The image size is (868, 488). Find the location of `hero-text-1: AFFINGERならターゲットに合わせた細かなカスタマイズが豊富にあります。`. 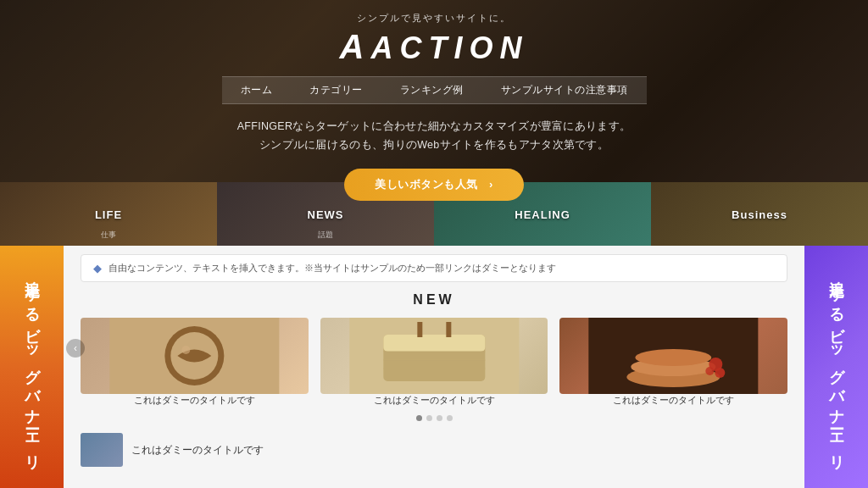

hero-text-1: AFFINGERならターゲットに合わせた細かなカスタマイズが豊富にあります。 is located at coordinates (434, 127).